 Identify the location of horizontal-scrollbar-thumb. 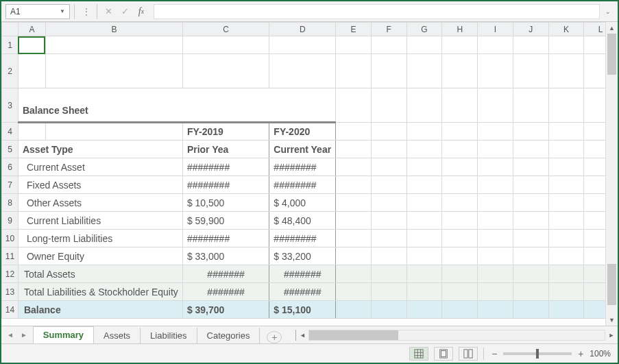
(354, 335).